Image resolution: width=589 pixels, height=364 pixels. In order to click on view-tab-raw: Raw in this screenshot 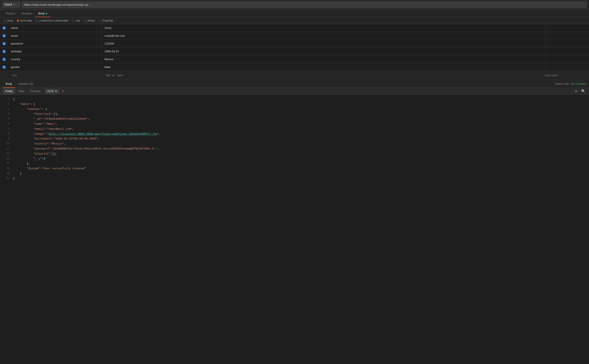, I will do `click(22, 91)`.